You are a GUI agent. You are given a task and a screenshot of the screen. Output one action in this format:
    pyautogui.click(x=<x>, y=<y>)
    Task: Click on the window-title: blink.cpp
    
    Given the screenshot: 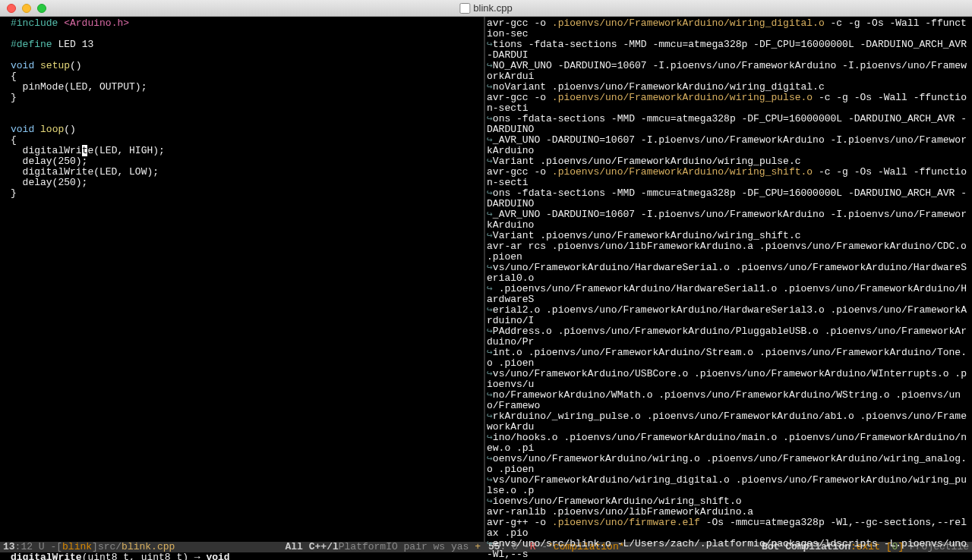 What is the action you would take?
    pyautogui.click(x=486, y=8)
    